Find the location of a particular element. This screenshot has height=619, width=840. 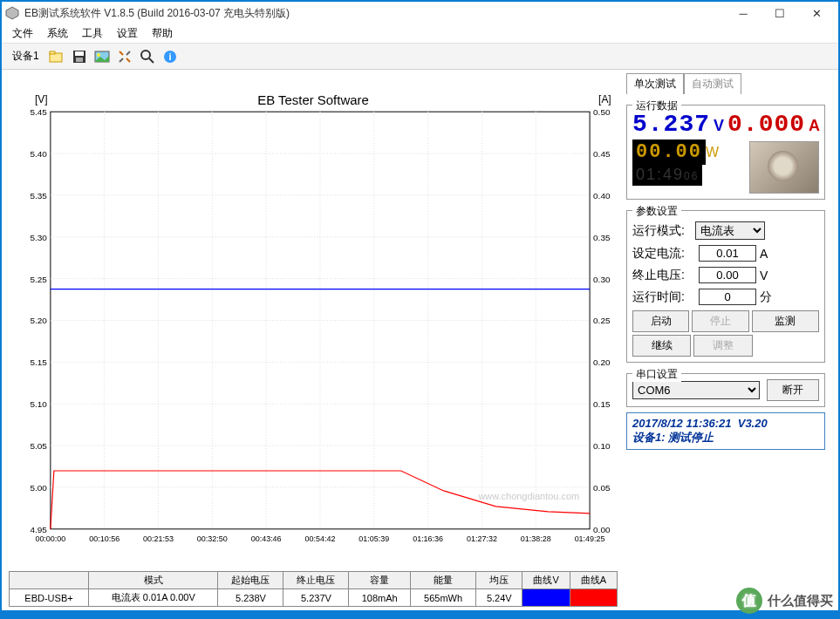

params-group: 参数设置 运行模式: 电流表 设定电流: A 终止电压: V 运行时间: is located at coordinates (726, 286).